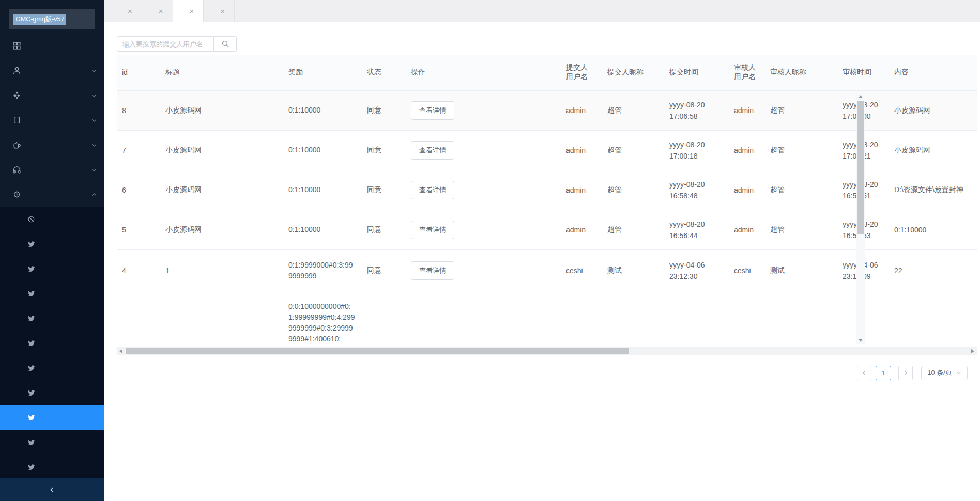  What do you see at coordinates (933, 318) in the screenshot?
I see `cell-content` at bounding box center [933, 318].